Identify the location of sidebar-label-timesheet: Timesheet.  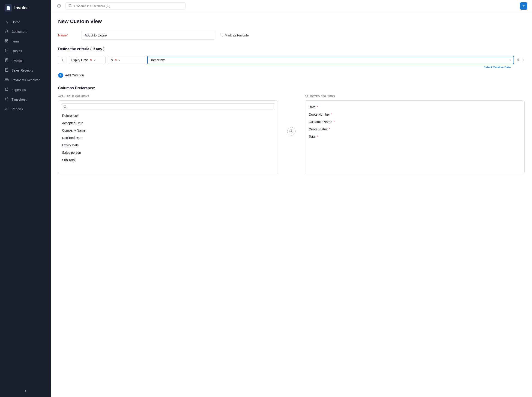
(19, 99).